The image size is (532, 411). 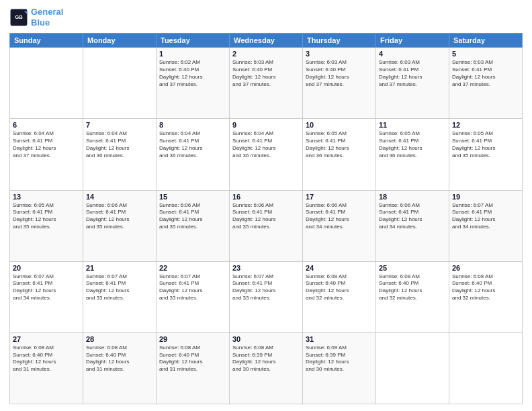 What do you see at coordinates (412, 297) in the screenshot?
I see `day-cell: 25Sunrise: 6:08 AM Sunset: 6:40 PM Dayli…` at bounding box center [412, 297].